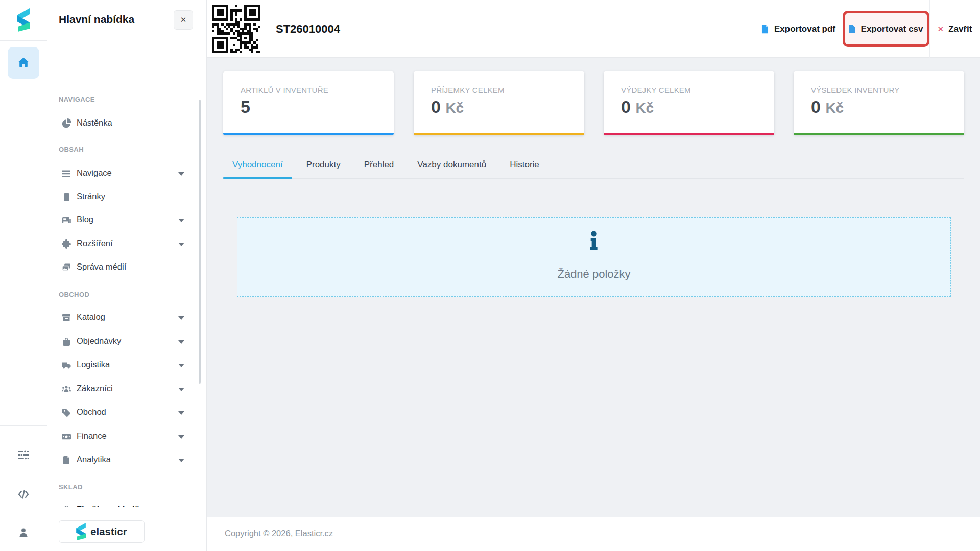 This screenshot has width=980, height=551. Describe the element at coordinates (127, 413) in the screenshot. I see `sidebar-item-obchod: Obchod` at that location.